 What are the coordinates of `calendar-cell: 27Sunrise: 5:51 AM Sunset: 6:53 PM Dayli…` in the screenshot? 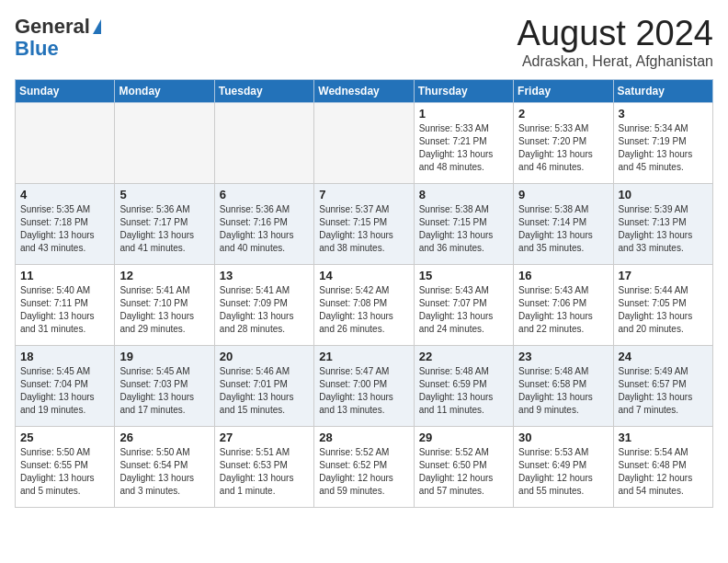 It's located at (264, 466).